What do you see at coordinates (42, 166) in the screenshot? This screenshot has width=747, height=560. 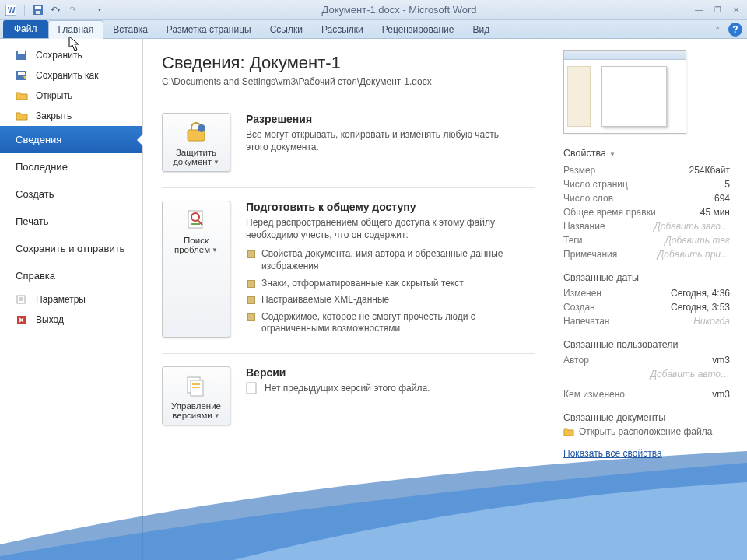 I see `nav-label: Последние` at bounding box center [42, 166].